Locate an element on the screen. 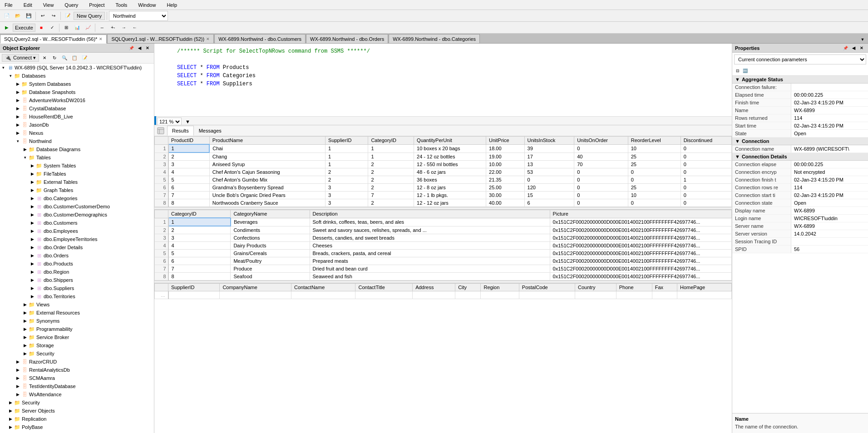  tree-db-snapshots: ▶ 📁 Database Snapshots is located at coordinates (77, 92).